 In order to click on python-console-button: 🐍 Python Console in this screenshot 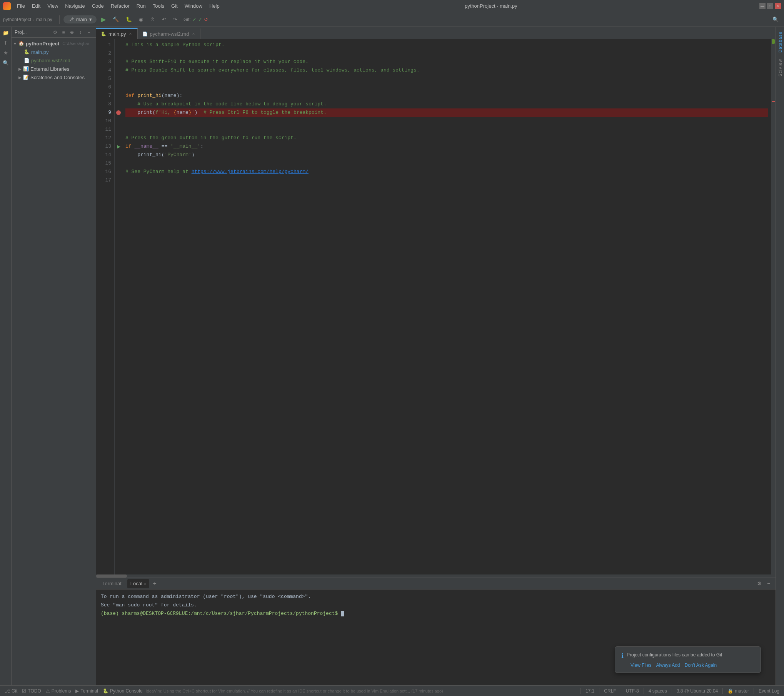, I will do `click(123, 691)`.